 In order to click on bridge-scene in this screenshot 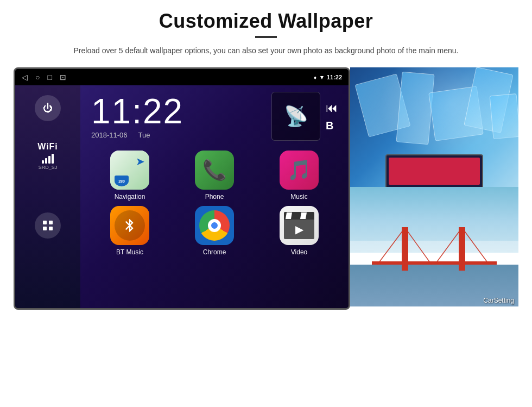, I will do `click(434, 247)`.